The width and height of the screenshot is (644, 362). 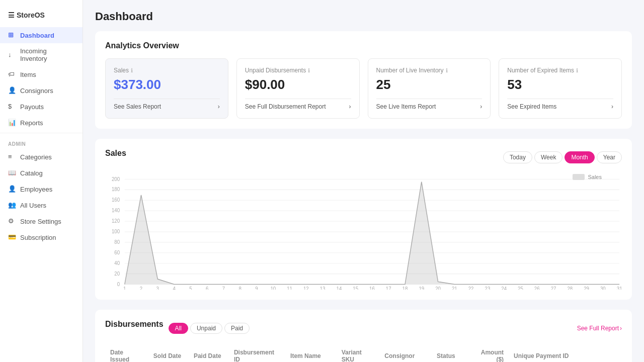 What do you see at coordinates (339, 288) in the screenshot?
I see `svg-text: 14` at bounding box center [339, 288].